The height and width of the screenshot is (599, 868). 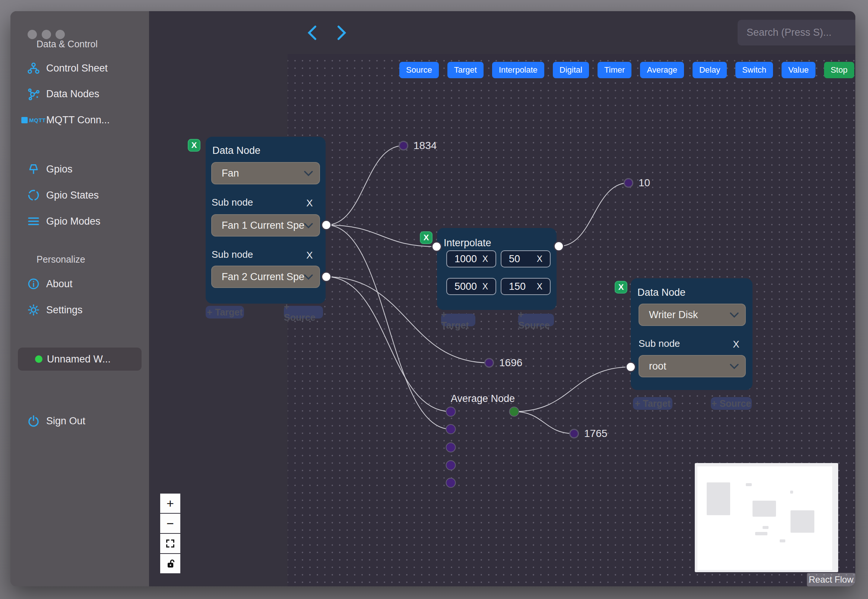 What do you see at coordinates (266, 220) in the screenshot?
I see `data-node-fan: Data Node Fan Sub node X Fan 1 Current S…` at bounding box center [266, 220].